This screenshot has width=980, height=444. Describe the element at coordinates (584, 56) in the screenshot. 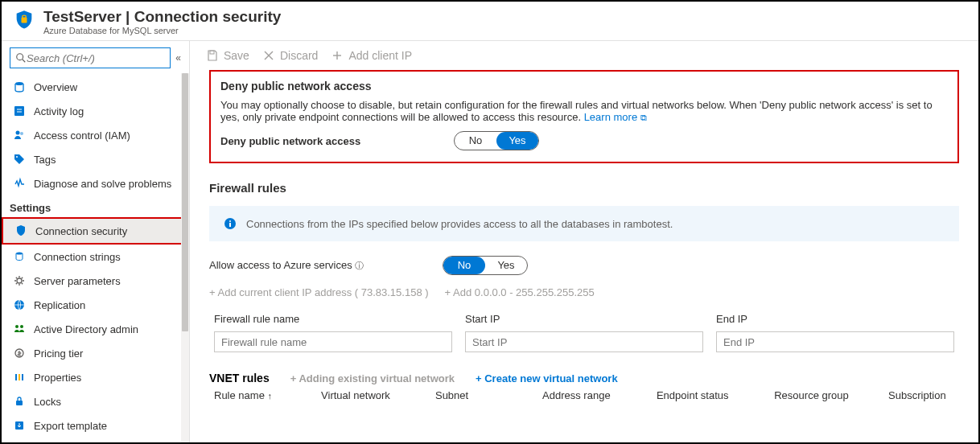

I see `toolbar: Save Discard Add client IP` at that location.